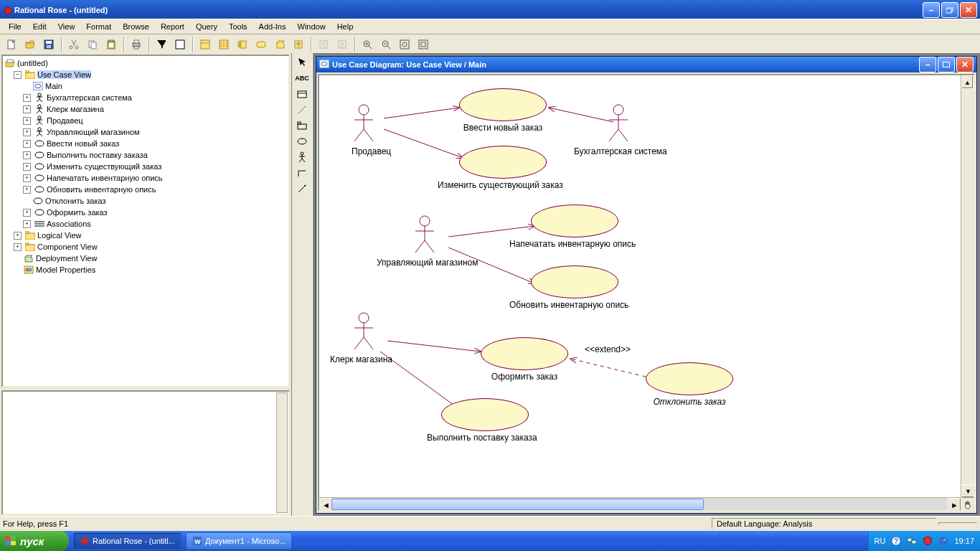 The height and width of the screenshot is (551, 980). Describe the element at coordinates (146, 270) in the screenshot. I see `tree-model-properties: Model Properties` at that location.